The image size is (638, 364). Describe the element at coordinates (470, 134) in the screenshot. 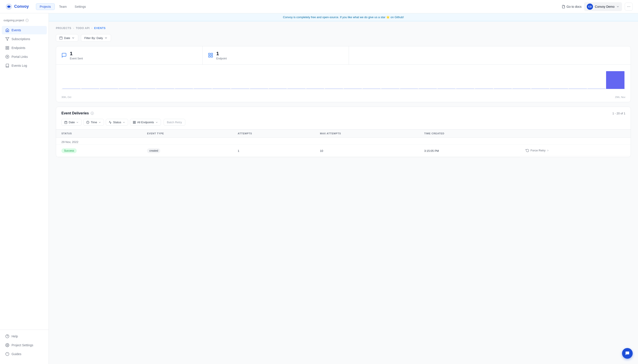

I see `col-time-created: TIME CREATED` at that location.